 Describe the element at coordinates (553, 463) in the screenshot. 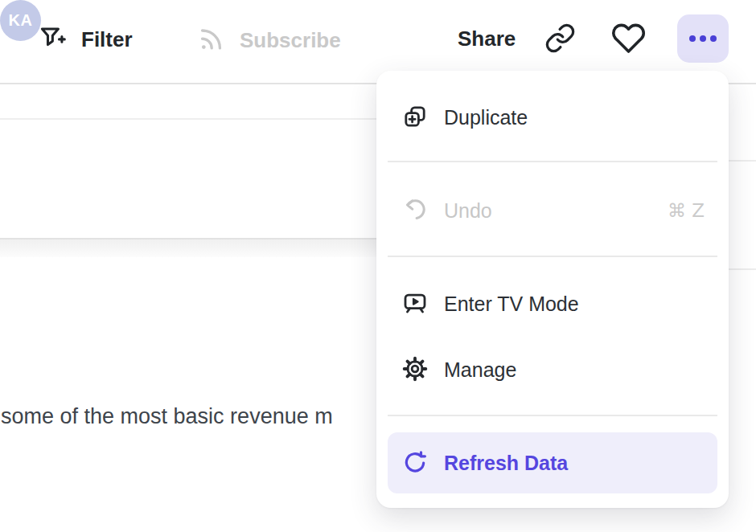

I see `menu-item-refresh-data: Refresh Data` at that location.